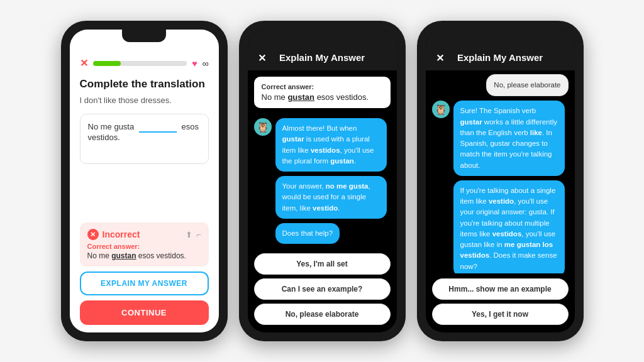  Describe the element at coordinates (145, 244) in the screenshot. I see `incorrect-banner: ✕ Incorrect ⬆ ⌐ Correct answer: No me gu…` at that location.